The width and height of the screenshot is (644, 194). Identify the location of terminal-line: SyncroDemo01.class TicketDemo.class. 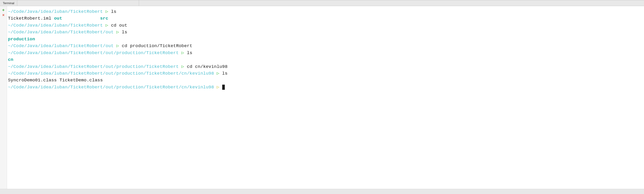
(326, 80).